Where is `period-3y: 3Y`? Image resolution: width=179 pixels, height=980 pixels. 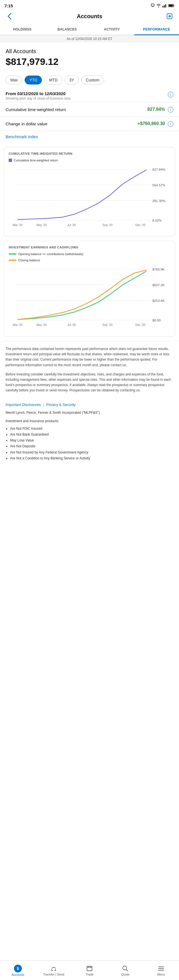 period-3y: 3Y is located at coordinates (72, 80).